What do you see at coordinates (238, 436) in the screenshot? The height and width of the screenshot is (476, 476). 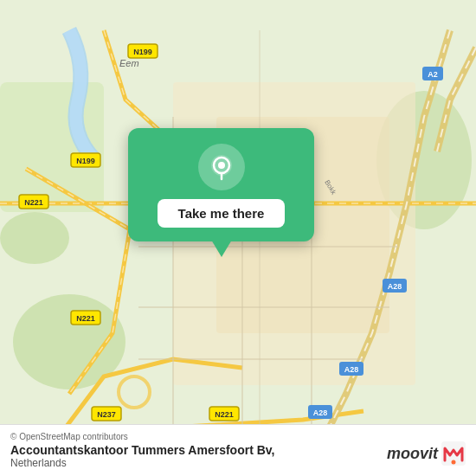 I see `copyright-text: © OpenStreetMap contributors` at bounding box center [238, 436].